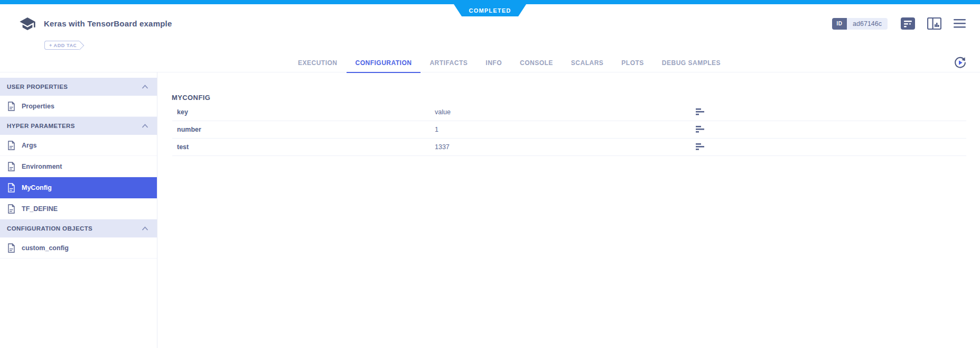 The height and width of the screenshot is (348, 980). What do you see at coordinates (303, 130) in the screenshot?
I see `param-key: number` at bounding box center [303, 130].